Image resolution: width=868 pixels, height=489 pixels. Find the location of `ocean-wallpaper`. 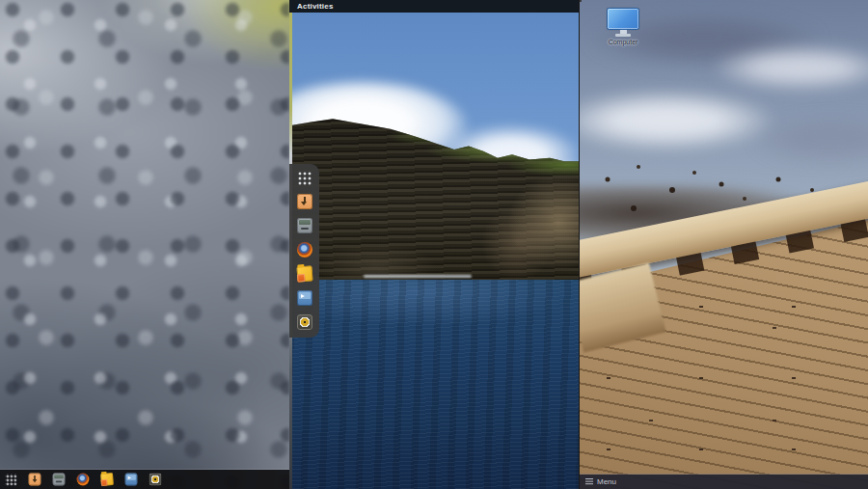

ocean-wallpaper is located at coordinates (434, 384).